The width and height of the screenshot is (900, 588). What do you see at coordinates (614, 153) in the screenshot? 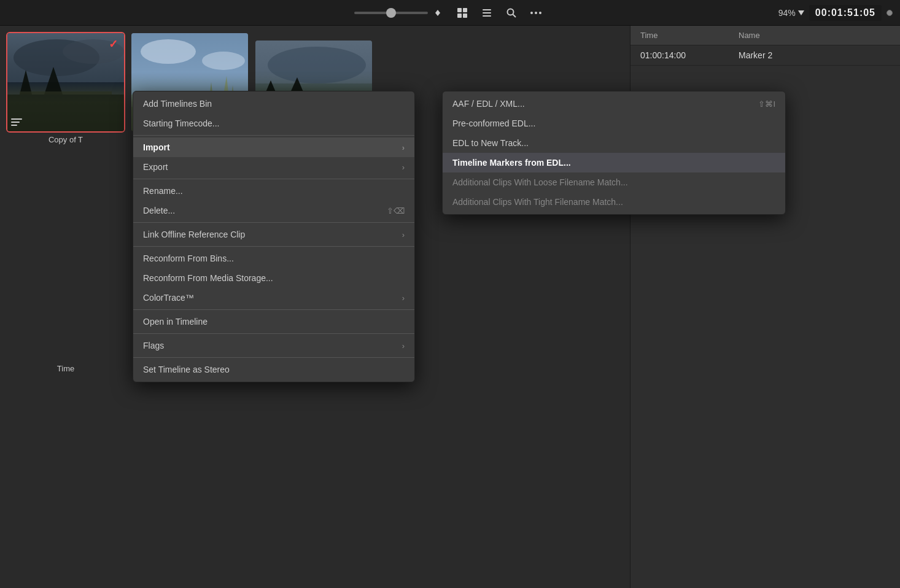
I see `import-submenu: AAF / EDL / XML... ⇧⌘I Pre-conformed EDL…` at bounding box center [614, 153].